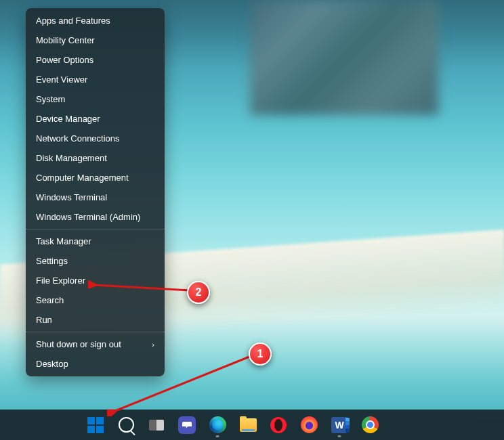 The height and width of the screenshot is (440, 504). Describe the element at coordinates (95, 261) in the screenshot. I see `menu-item-settings: Settings` at that location.